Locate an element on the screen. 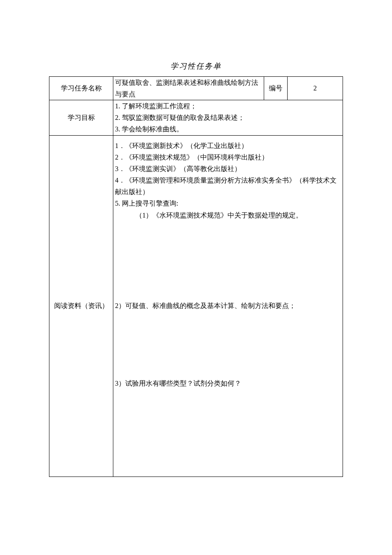  goals-content: 1. 了解环境监测工作流程； 2. 驾驭监测数据可疑值的取舍及结果表述； 3. … is located at coordinates (228, 118).